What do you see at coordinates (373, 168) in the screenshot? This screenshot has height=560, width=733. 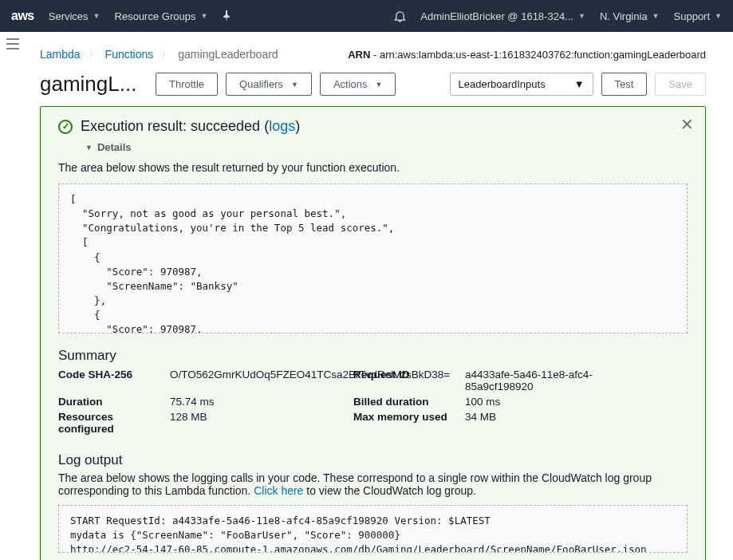 I see `result-description: The area below shows the result returned…` at bounding box center [373, 168].